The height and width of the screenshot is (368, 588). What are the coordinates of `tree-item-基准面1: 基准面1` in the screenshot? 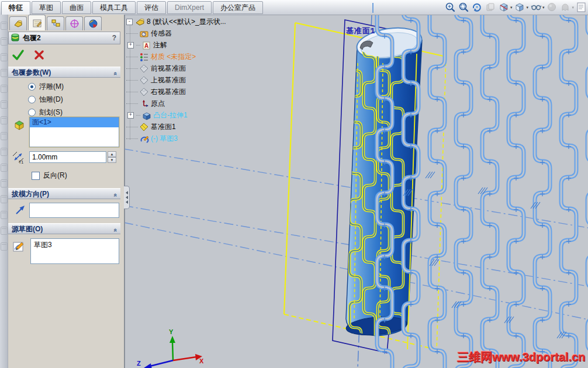 It's located at (189, 127).